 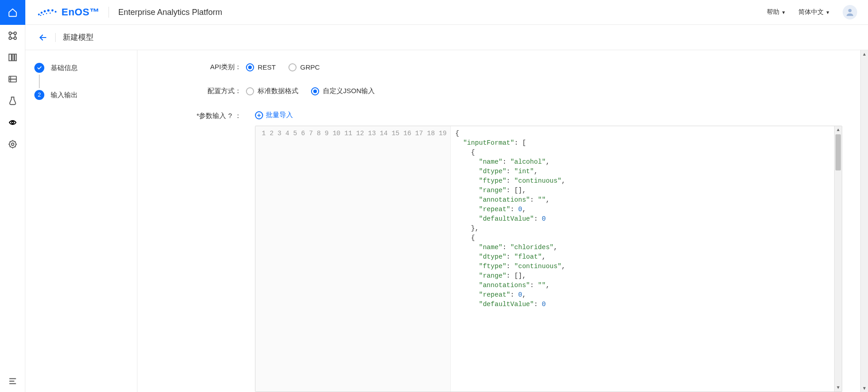 I want to click on help-icon: ?, so click(x=230, y=116).